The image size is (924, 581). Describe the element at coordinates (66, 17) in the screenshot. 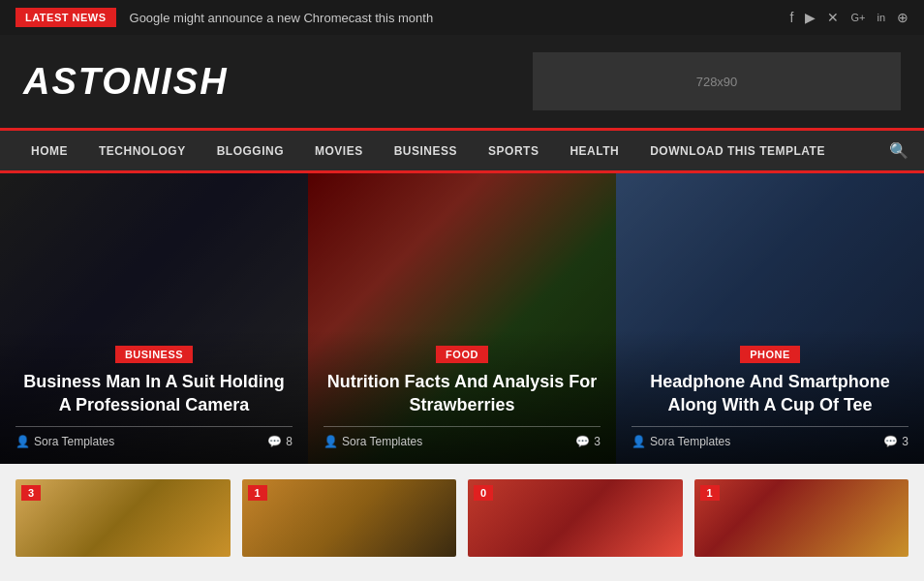

I see `latest-news-badge: LATEST NEWS` at that location.